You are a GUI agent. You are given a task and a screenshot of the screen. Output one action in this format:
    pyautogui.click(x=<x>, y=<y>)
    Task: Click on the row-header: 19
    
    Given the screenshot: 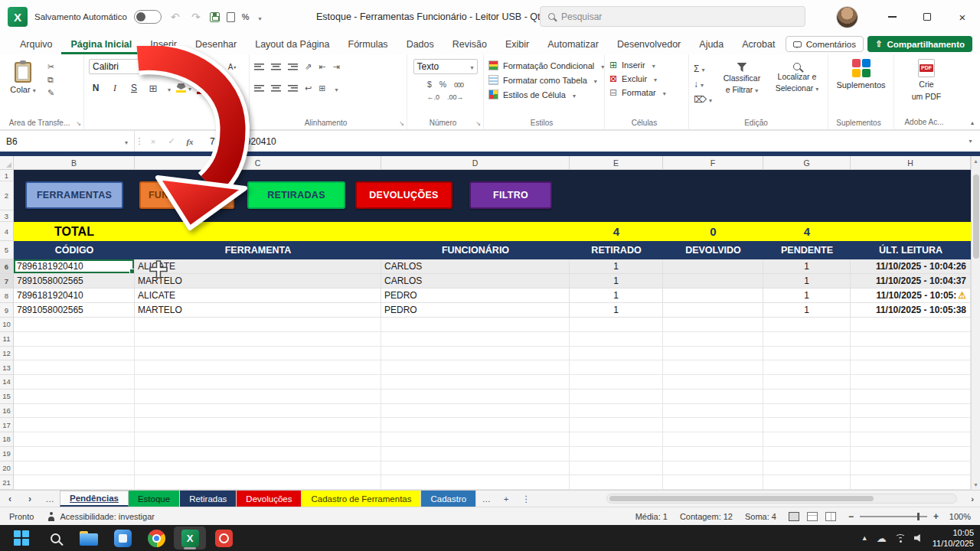 What is the action you would take?
    pyautogui.click(x=6, y=455)
    